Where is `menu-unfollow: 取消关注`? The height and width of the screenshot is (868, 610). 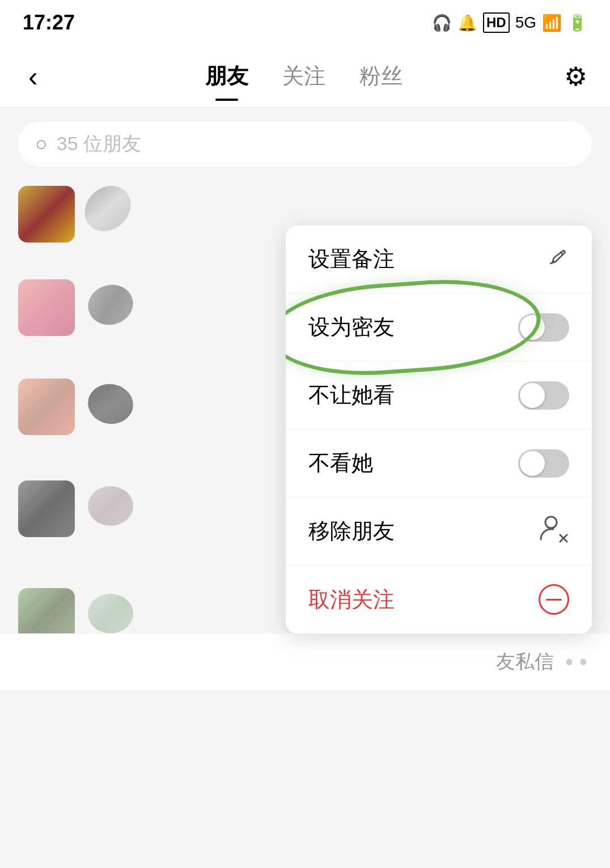
menu-unfollow: 取消关注 is located at coordinates (439, 599).